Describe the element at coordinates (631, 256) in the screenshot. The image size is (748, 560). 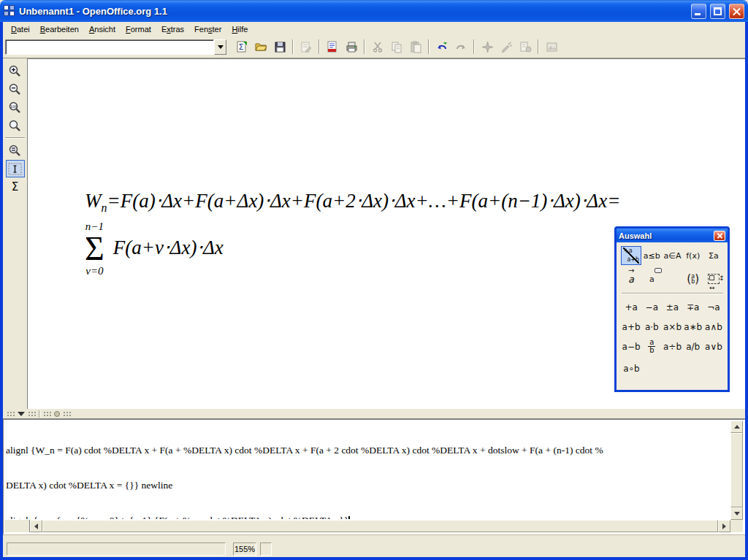
I see `cat-unary-binary-operators: +aa+b` at that location.